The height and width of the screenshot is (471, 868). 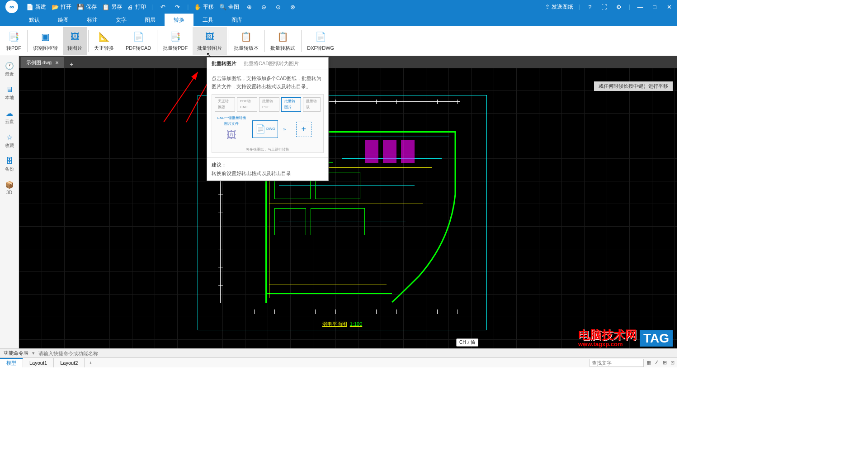 What do you see at coordinates (268, 165) in the screenshot?
I see `tooltip-suggestion-label: 建议：` at bounding box center [268, 165].